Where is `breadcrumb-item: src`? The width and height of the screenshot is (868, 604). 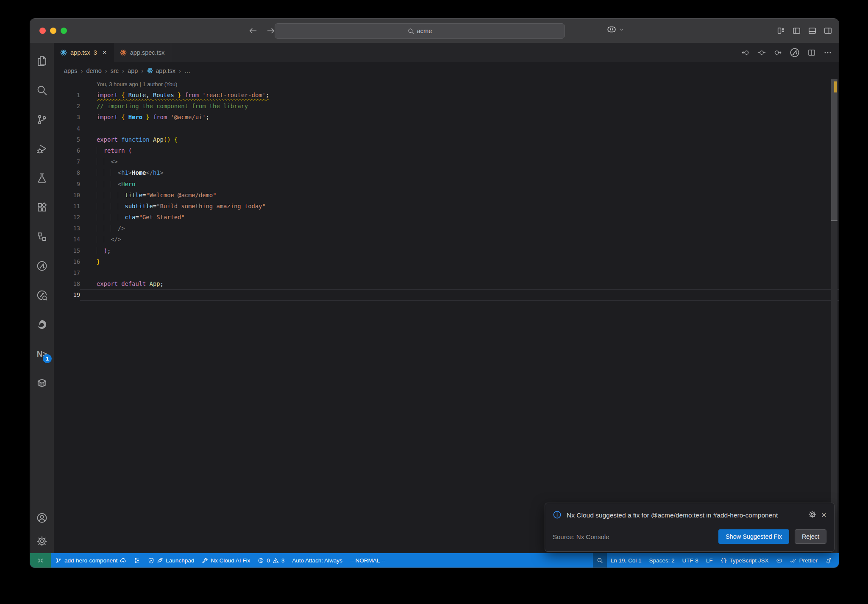 breadcrumb-item: src is located at coordinates (114, 71).